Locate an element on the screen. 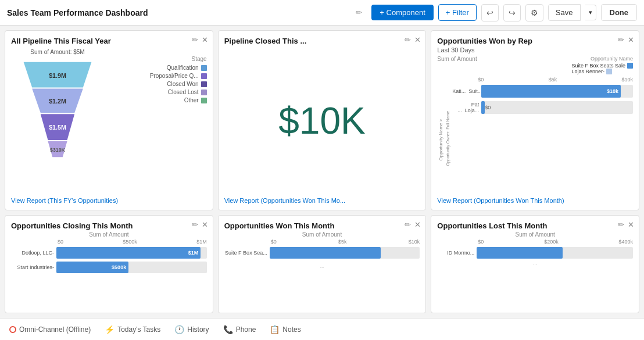 The image size is (644, 340). legend-item-qualification: Qualification is located at coordinates (158, 67).